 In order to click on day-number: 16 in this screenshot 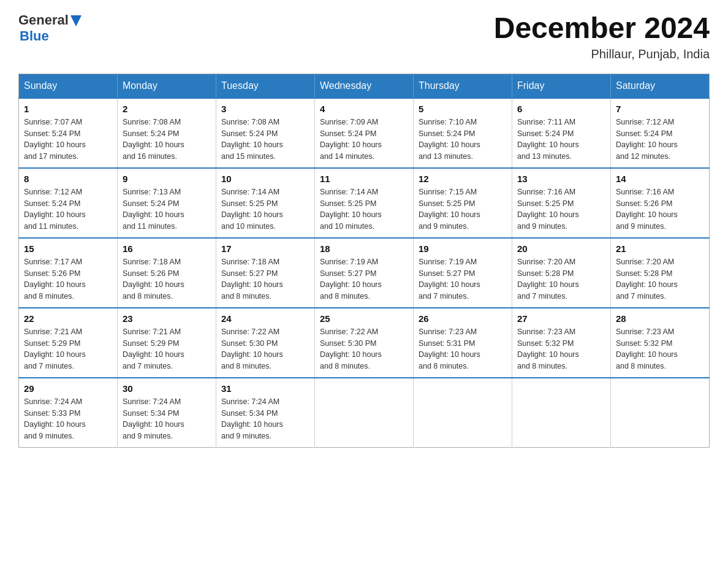, I will do `click(167, 249)`.